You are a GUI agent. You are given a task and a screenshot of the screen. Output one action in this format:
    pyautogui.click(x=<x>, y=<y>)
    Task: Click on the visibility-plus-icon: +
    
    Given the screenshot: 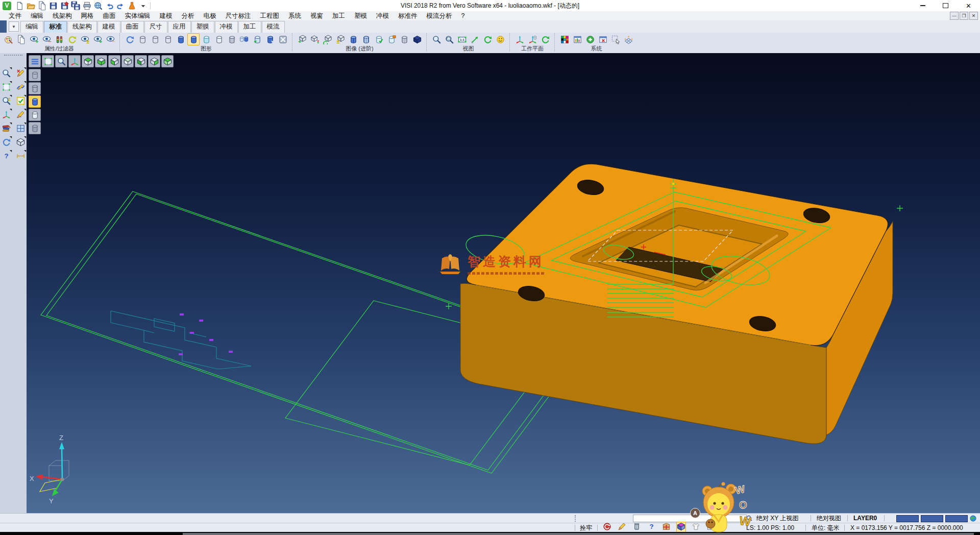 What is the action you would take?
    pyautogui.click(x=97, y=39)
    